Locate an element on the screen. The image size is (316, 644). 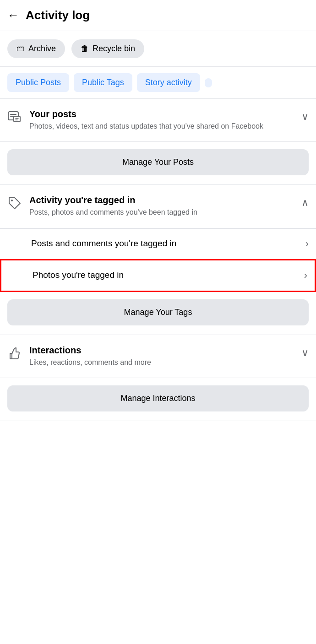
tagged-photos-chevron: › is located at coordinates (306, 276).